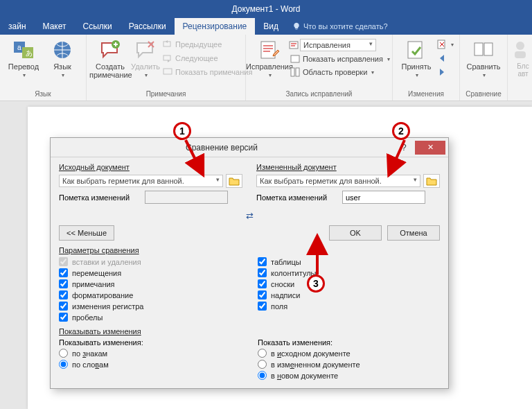 Image resolution: width=532 pixels, height=409 pixels. Describe the element at coordinates (338, 181) in the screenshot. I see `revised-file-select: Как выбрать герметик для ванной.` at that location.